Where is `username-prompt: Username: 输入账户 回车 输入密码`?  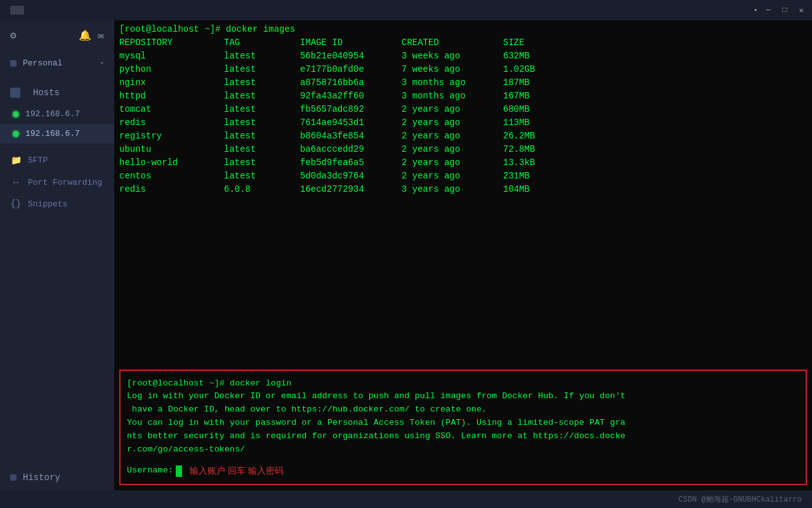
username-prompt: Username: 输入账户 回车 输入密码 is located at coordinates (463, 471).